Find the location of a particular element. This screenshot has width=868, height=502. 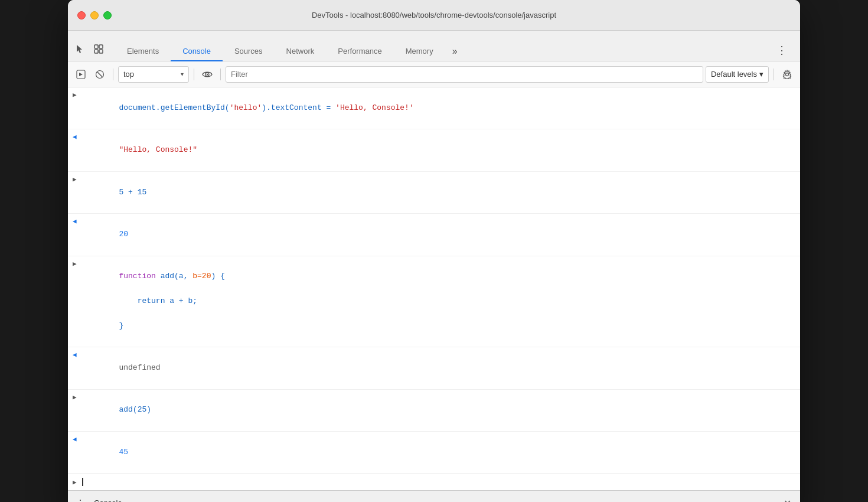

row-content: 20 is located at coordinates (439, 234).